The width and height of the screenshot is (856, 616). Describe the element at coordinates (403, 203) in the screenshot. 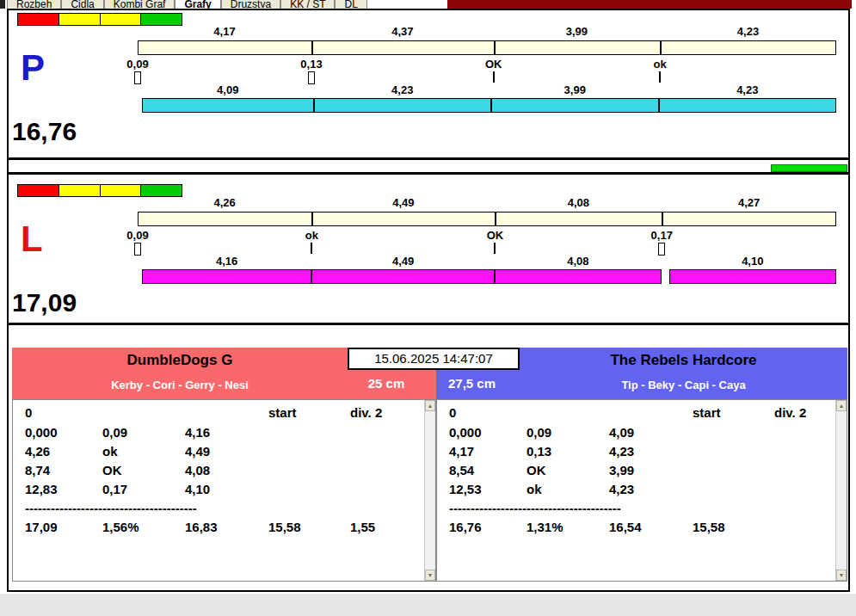

I see `segment-time-top: 4,49` at that location.